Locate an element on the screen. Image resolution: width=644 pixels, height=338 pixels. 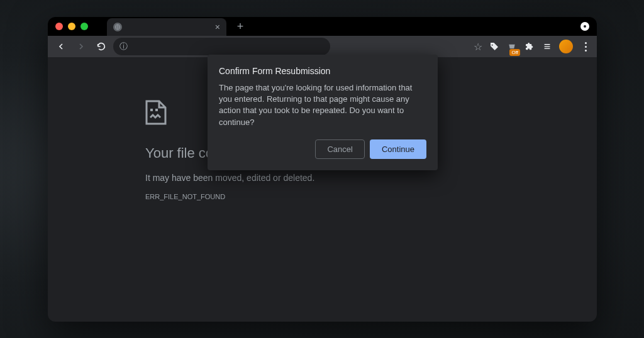
reload-button is located at coordinates (101, 46).